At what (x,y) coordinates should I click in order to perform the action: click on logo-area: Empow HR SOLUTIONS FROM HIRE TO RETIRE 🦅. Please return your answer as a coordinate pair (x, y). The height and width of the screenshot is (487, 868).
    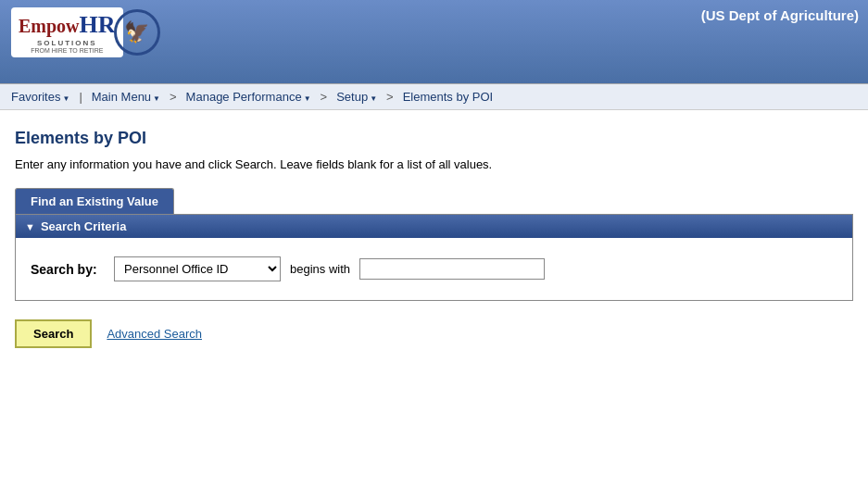
    Looking at the image, I should click on (85, 32).